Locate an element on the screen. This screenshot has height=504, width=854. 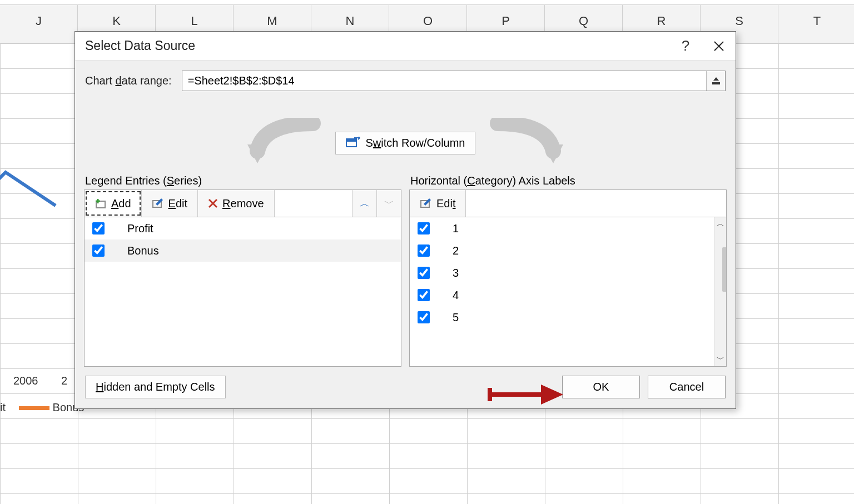
axis-year-1: 2006 is located at coordinates (26, 381).